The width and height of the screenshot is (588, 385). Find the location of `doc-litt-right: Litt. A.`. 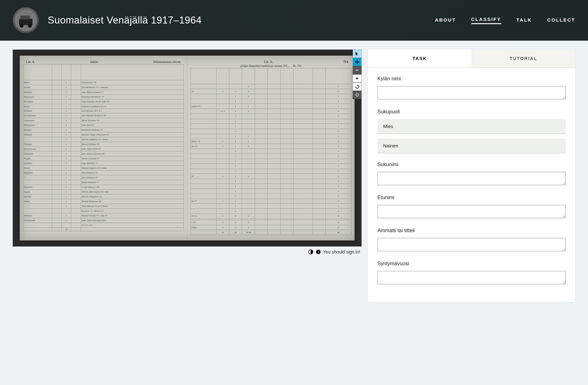

doc-litt-right: Litt. A. is located at coordinates (268, 62).